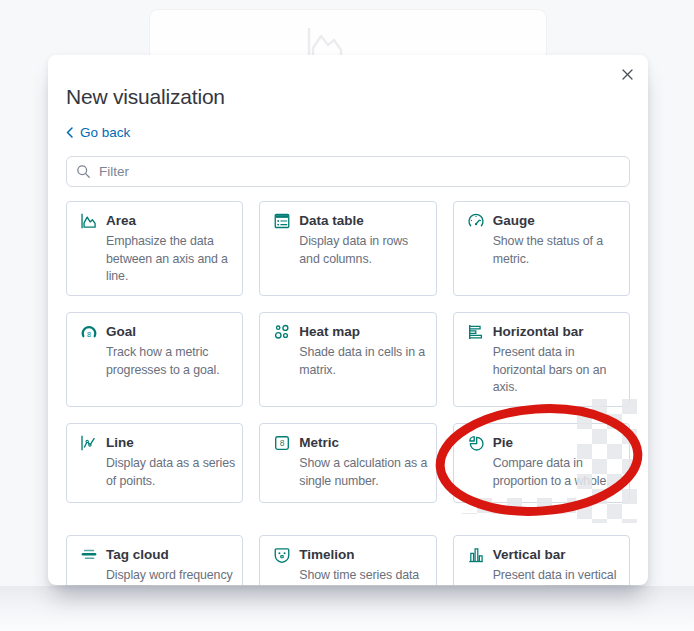 The height and width of the screenshot is (631, 694). Describe the element at coordinates (542, 560) in the screenshot. I see `viz-card-vertical-bar: Vertical bar Present data in vertical ba…` at that location.